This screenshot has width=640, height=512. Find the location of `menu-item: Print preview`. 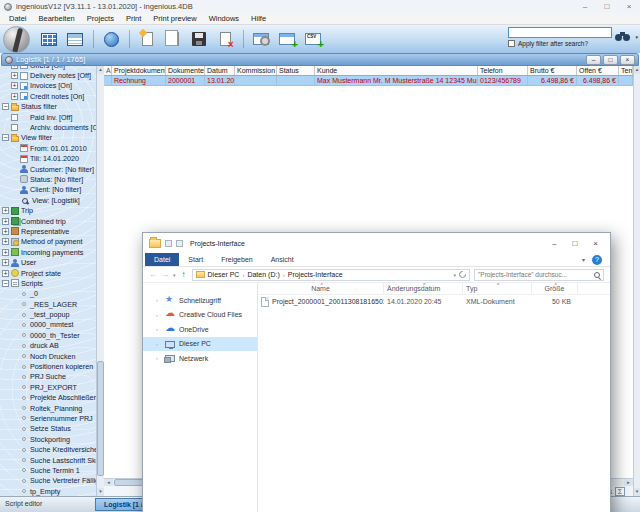

menu-item: Print preview is located at coordinates (174, 18).